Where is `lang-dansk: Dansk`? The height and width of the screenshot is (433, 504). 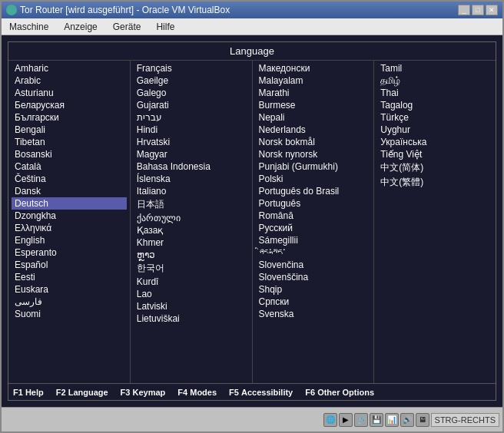 lang-dansk: Dansk is located at coordinates (69, 191).